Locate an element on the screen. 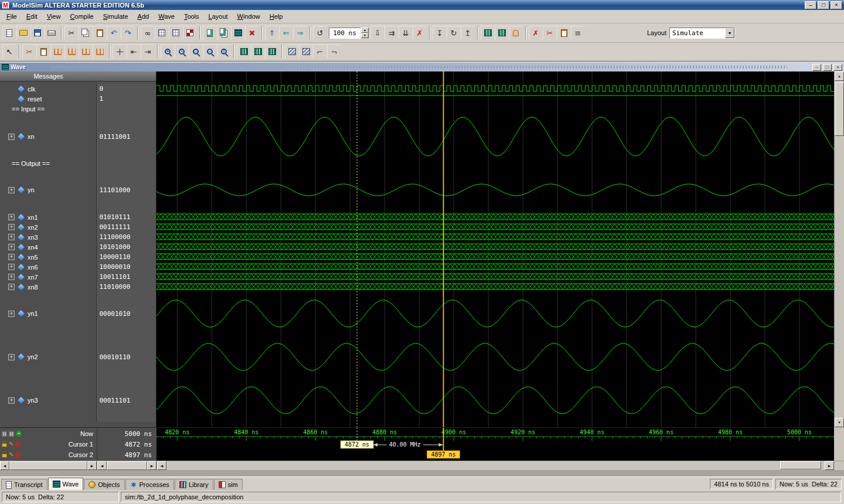 The image size is (844, 504). cursor-grid-icon is located at coordinates (5, 434).